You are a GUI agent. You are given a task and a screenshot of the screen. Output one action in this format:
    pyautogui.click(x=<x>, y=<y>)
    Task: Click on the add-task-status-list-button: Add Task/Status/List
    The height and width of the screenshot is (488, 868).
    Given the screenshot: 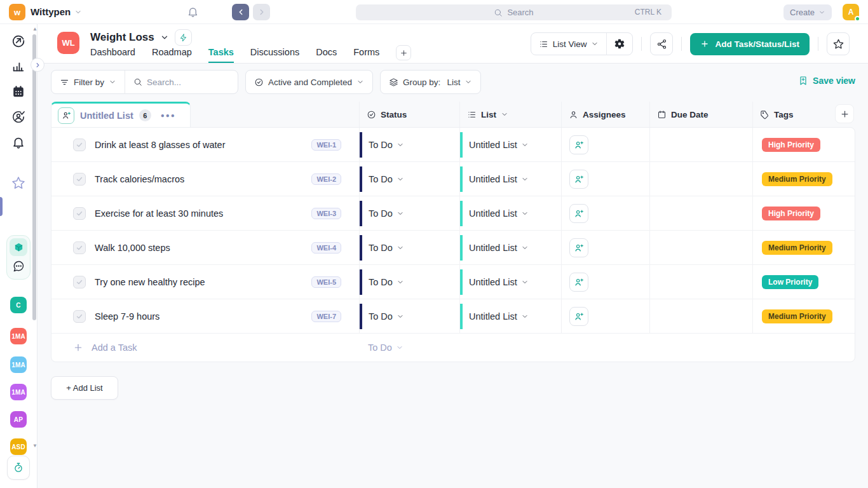 What is the action you would take?
    pyautogui.click(x=750, y=44)
    